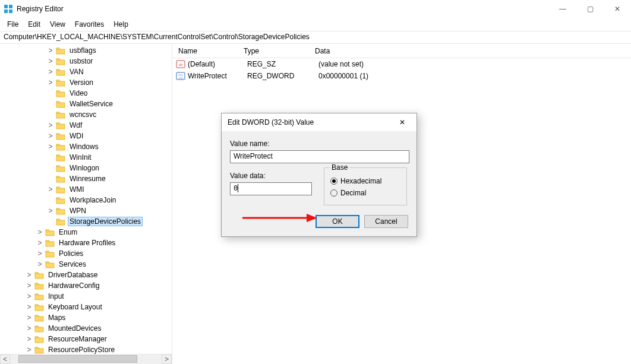 The height and width of the screenshot is (364, 631). Describe the element at coordinates (319, 122) in the screenshot. I see `dialog-titlebar: Edit DWORD (32-bit) Value ✕` at that location.